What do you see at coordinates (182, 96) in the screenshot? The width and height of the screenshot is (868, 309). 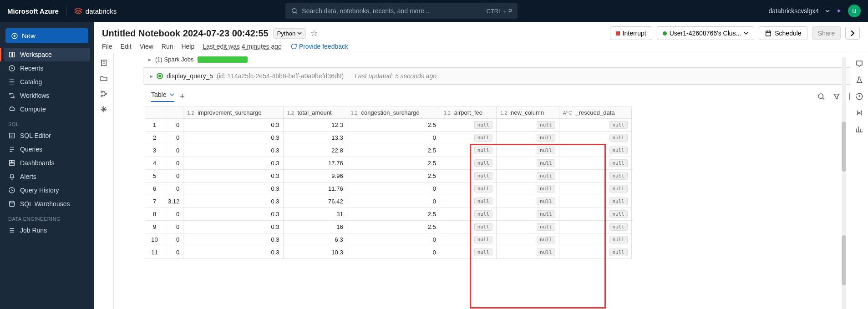 I see `add-viz-button: +` at bounding box center [182, 96].